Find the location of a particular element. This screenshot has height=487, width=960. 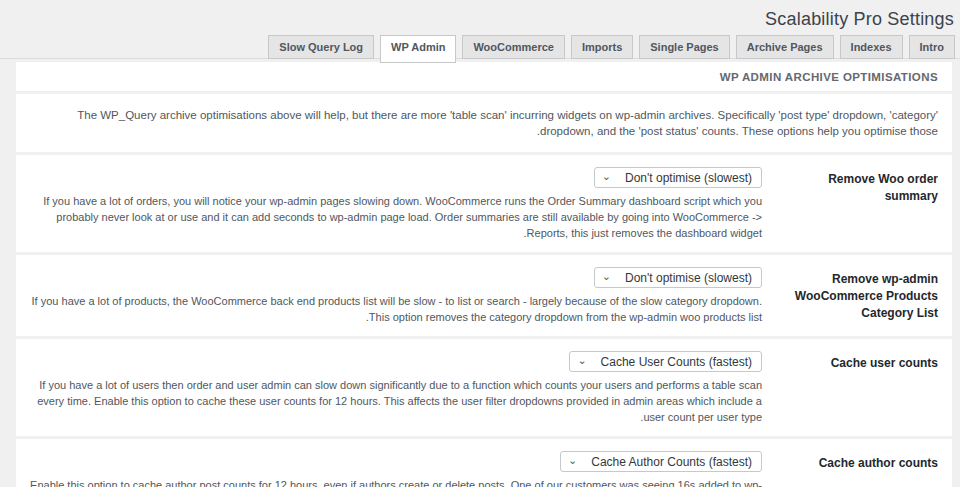

select-value: Cache Author Counts (fastest) is located at coordinates (672, 462).